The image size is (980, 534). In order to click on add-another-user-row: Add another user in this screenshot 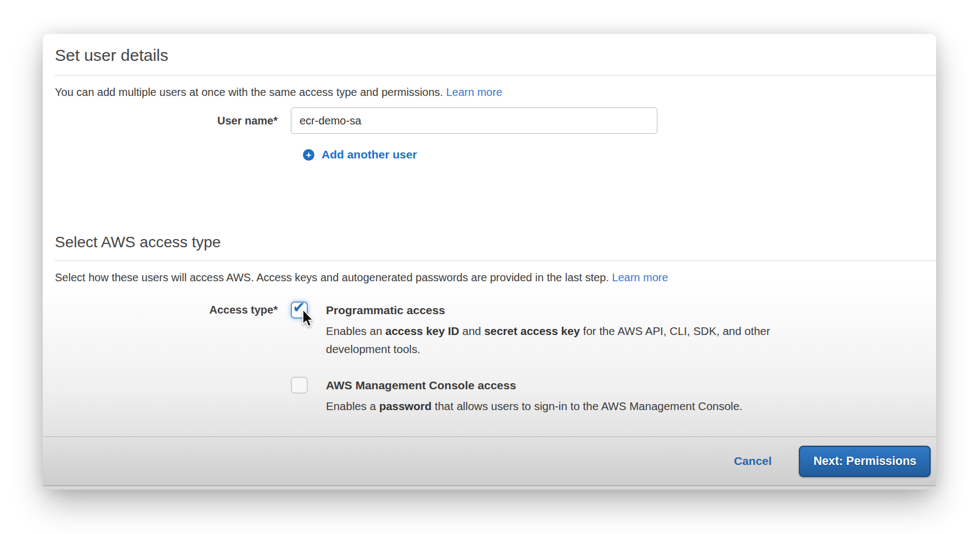, I will do `click(613, 155)`.